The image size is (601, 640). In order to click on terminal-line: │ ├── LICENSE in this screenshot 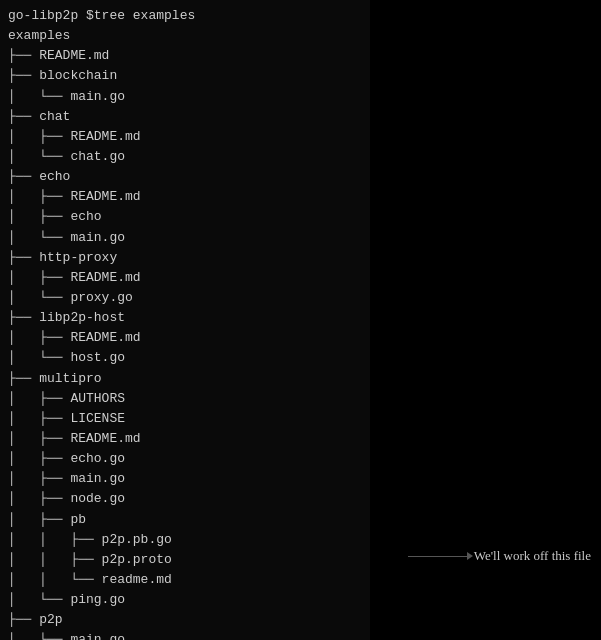, I will do `click(185, 419)`.